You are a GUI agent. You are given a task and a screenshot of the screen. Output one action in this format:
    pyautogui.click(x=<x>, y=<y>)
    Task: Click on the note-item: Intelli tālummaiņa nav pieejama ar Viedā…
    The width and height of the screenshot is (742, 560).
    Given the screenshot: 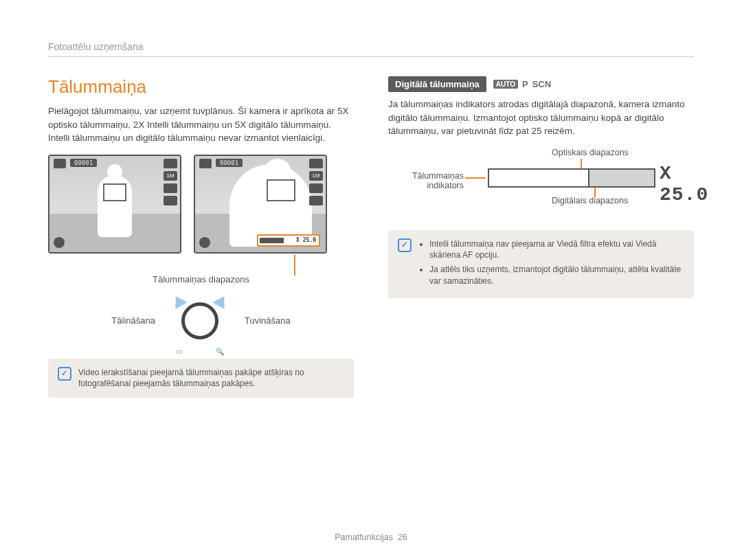 What is the action you would take?
    pyautogui.click(x=556, y=250)
    